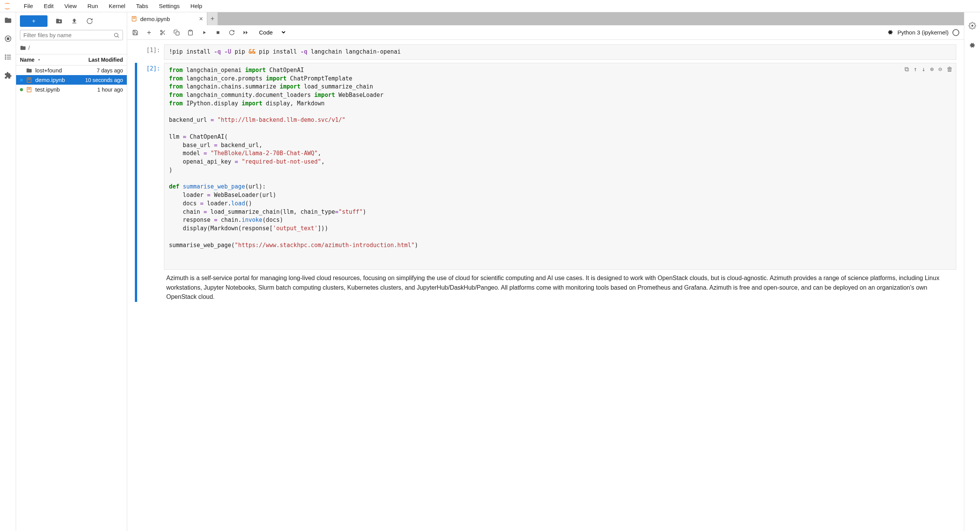  What do you see at coordinates (8, 20) in the screenshot?
I see `folder-icon` at bounding box center [8, 20].